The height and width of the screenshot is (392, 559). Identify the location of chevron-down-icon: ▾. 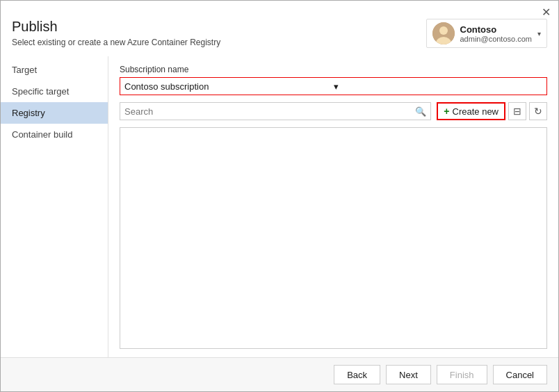
(540, 33).